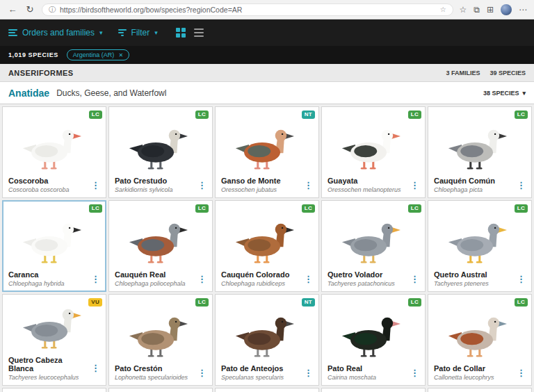 The height and width of the screenshot is (392, 534). Describe the element at coordinates (373, 152) in the screenshot. I see `species-card: LC Guayata Oressochen melanopterus ⋮` at that location.